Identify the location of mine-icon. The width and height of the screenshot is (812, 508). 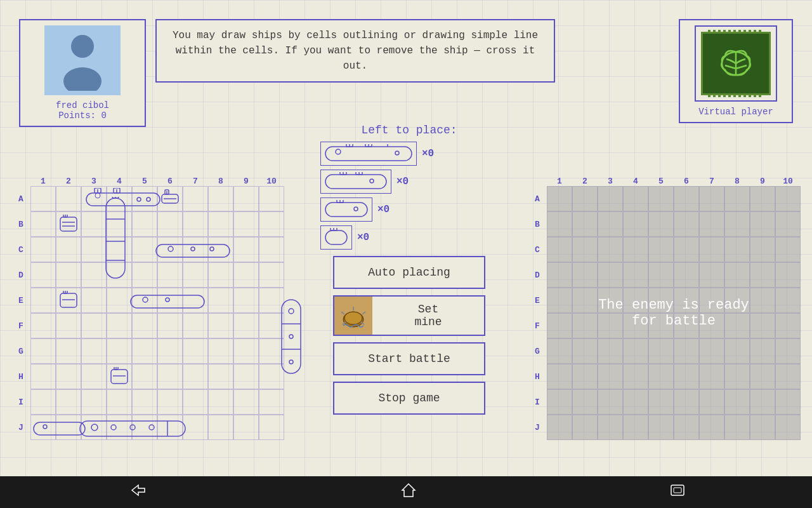
(353, 316).